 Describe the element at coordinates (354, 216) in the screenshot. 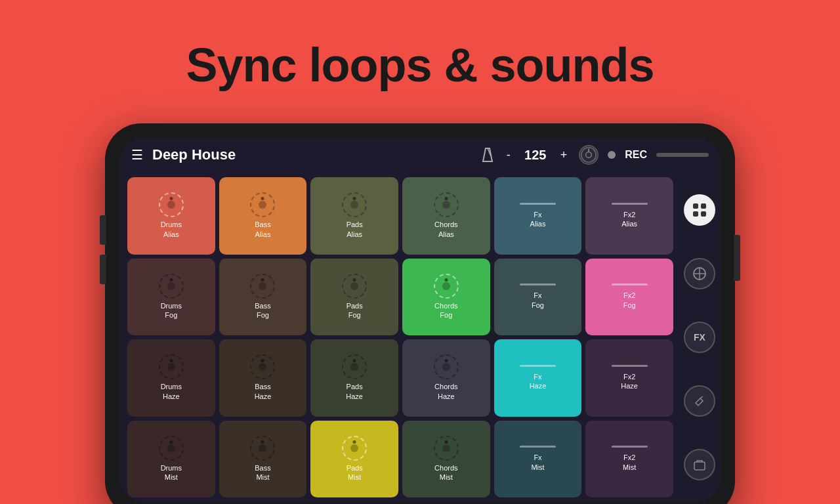

I see `pad-r0-c2: PadsAlias` at that location.